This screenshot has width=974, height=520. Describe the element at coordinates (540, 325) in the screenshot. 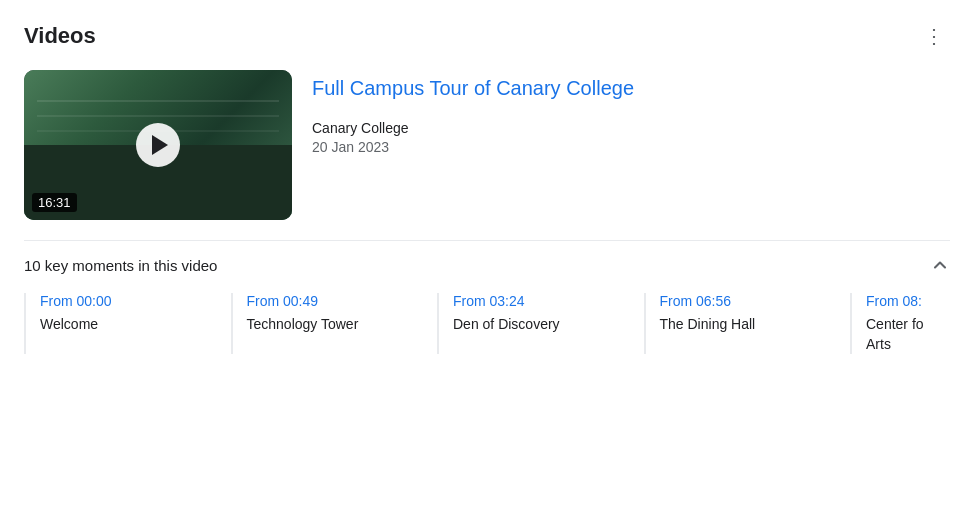

I see `moment-3-label: Den of Discovery` at that location.